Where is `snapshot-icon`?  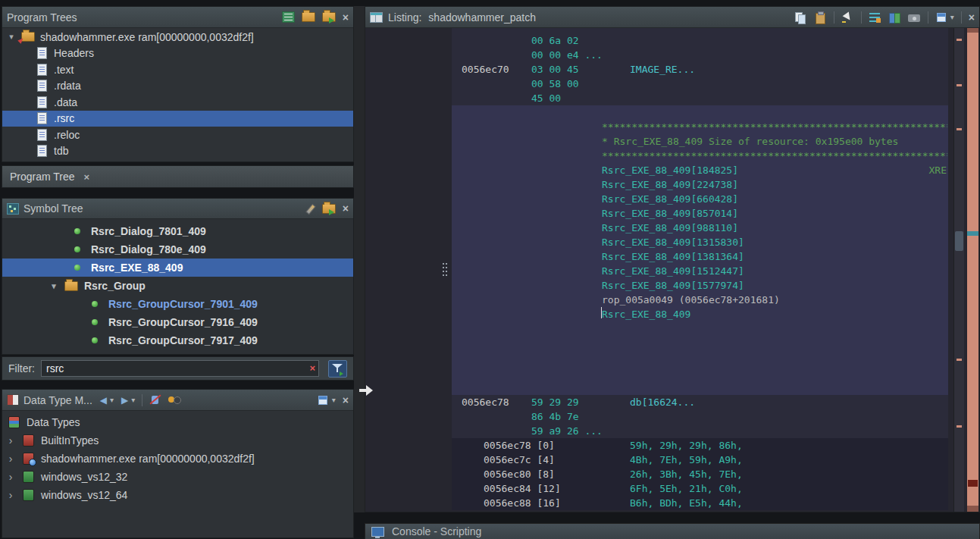
snapshot-icon is located at coordinates (914, 17).